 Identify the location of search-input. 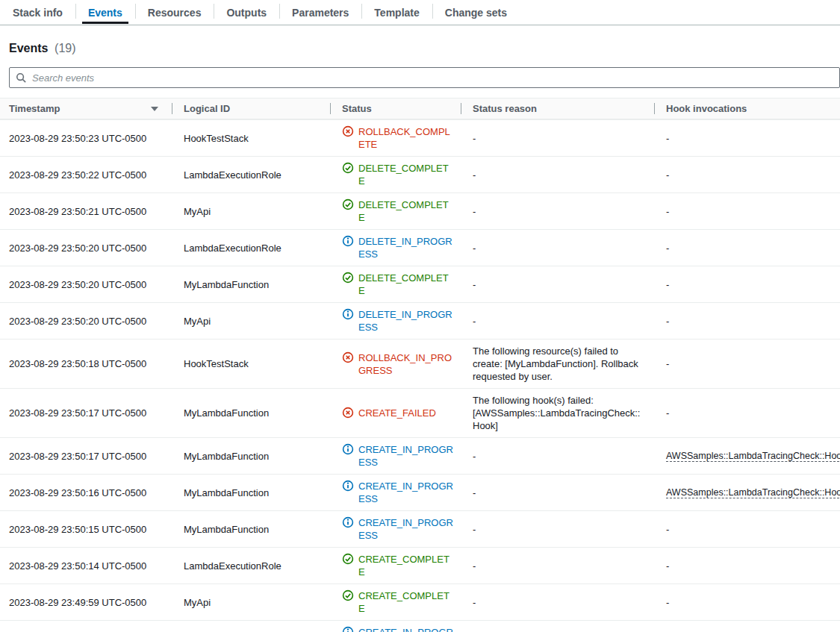
(424, 78).